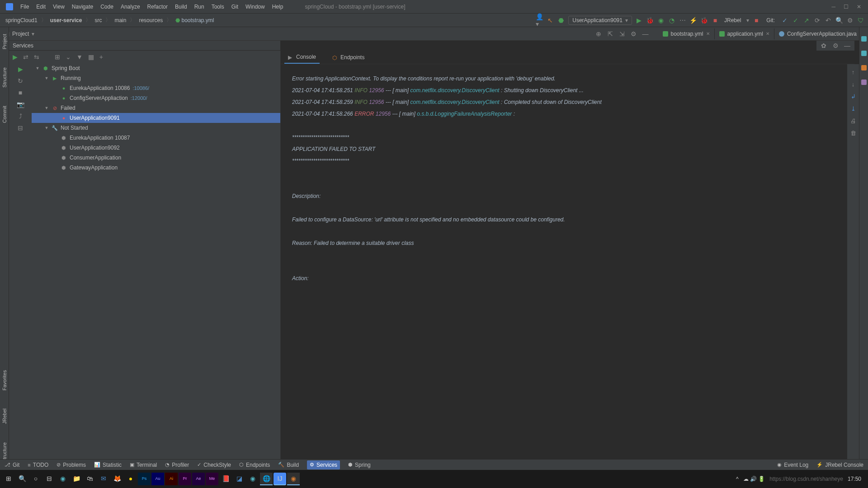 The width and height of the screenshot is (868, 488). What do you see at coordinates (280, 479) in the screenshot?
I see `intellij-icon: IJ` at bounding box center [280, 479].